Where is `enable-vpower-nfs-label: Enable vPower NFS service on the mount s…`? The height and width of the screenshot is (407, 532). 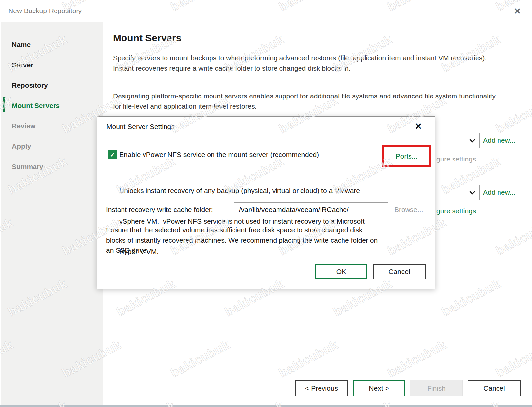 enable-vpower-nfs-label: Enable vPower NFS service on the mount s… is located at coordinates (219, 155).